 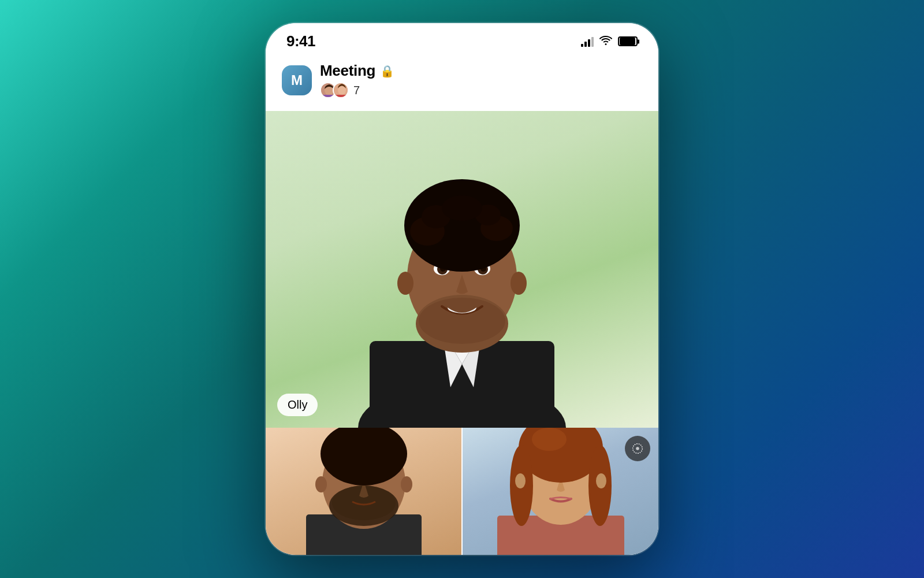 What do you see at coordinates (364, 491) in the screenshot?
I see `cell-person-1-svg` at bounding box center [364, 491].